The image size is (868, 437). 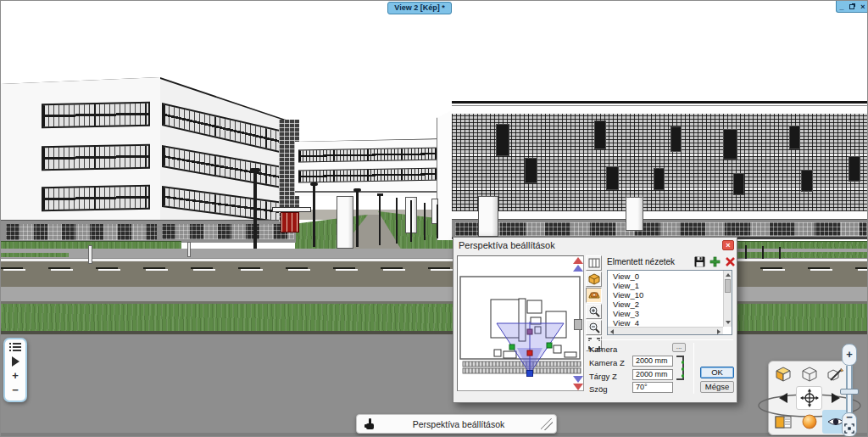 What do you see at coordinates (700, 261) in the screenshot?
I see `save-view-button` at bounding box center [700, 261].